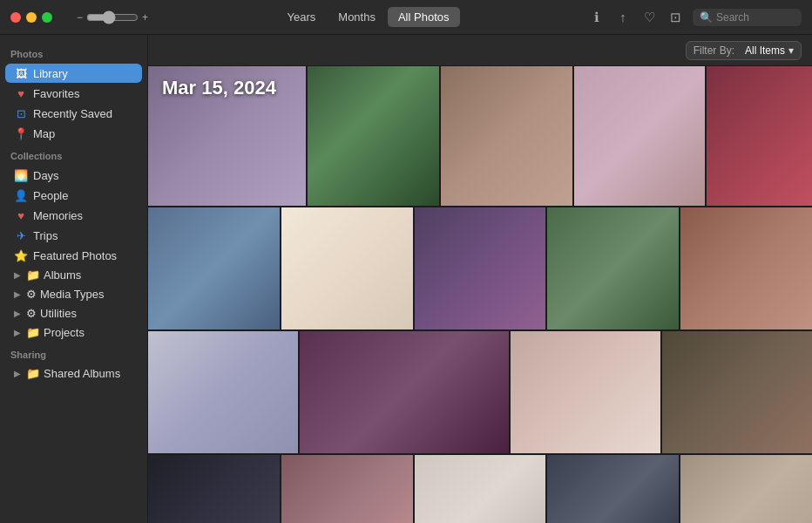 The image size is (812, 523). What do you see at coordinates (73, 255) in the screenshot?
I see `sidebar-item-featured-photos: ⭐ Featured Photos` at bounding box center [73, 255].